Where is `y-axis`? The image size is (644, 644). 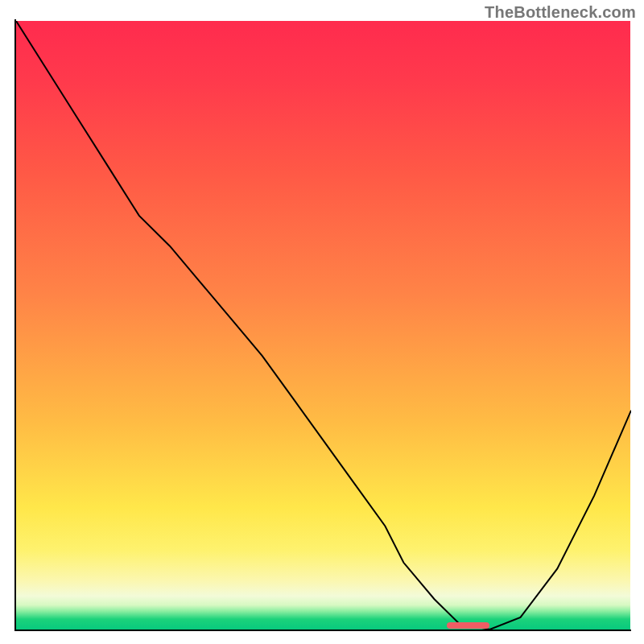
y-axis is located at coordinates (15, 325).